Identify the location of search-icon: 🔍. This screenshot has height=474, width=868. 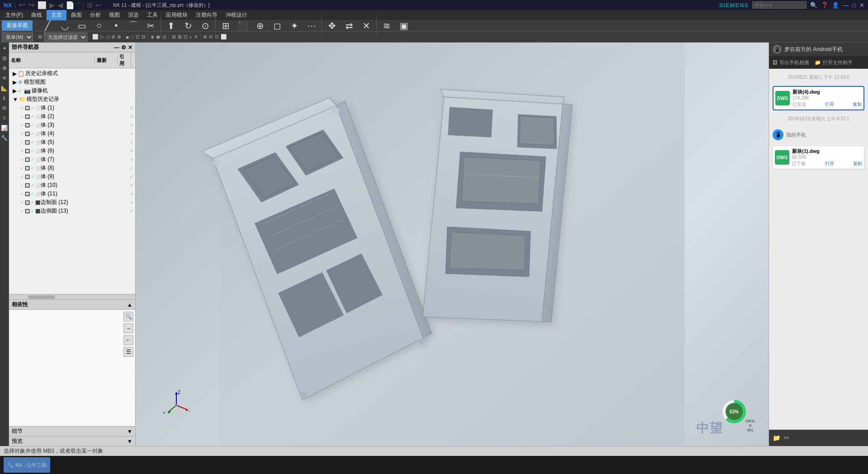
(814, 5).